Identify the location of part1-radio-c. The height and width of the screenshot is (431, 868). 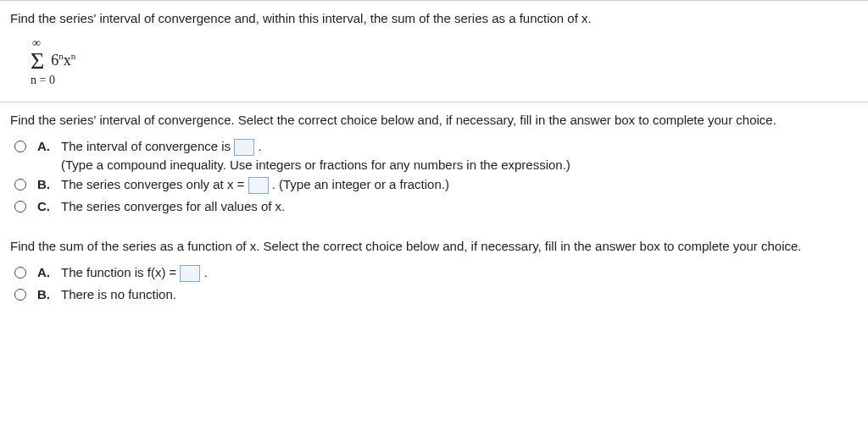
(20, 207).